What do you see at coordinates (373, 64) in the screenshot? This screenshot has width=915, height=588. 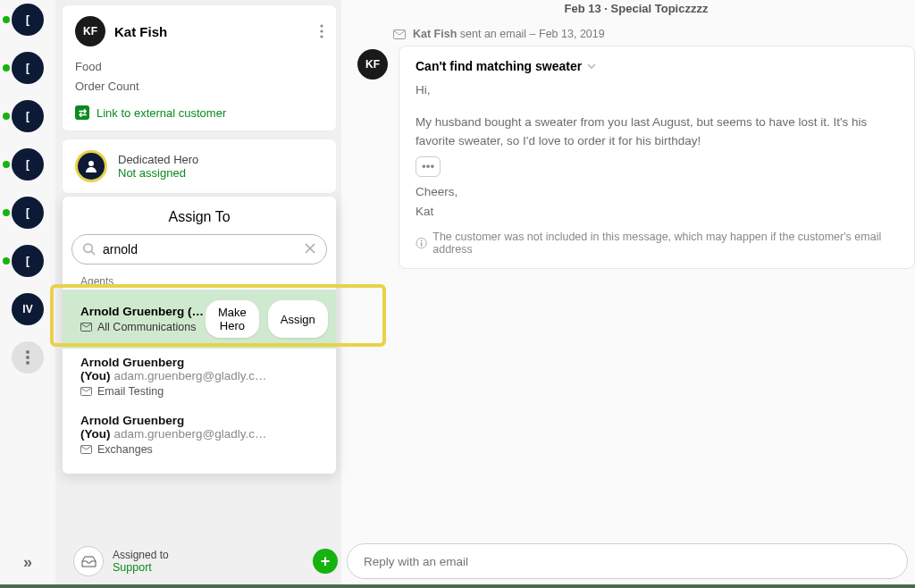 I see `sender-avatar: KF` at bounding box center [373, 64].